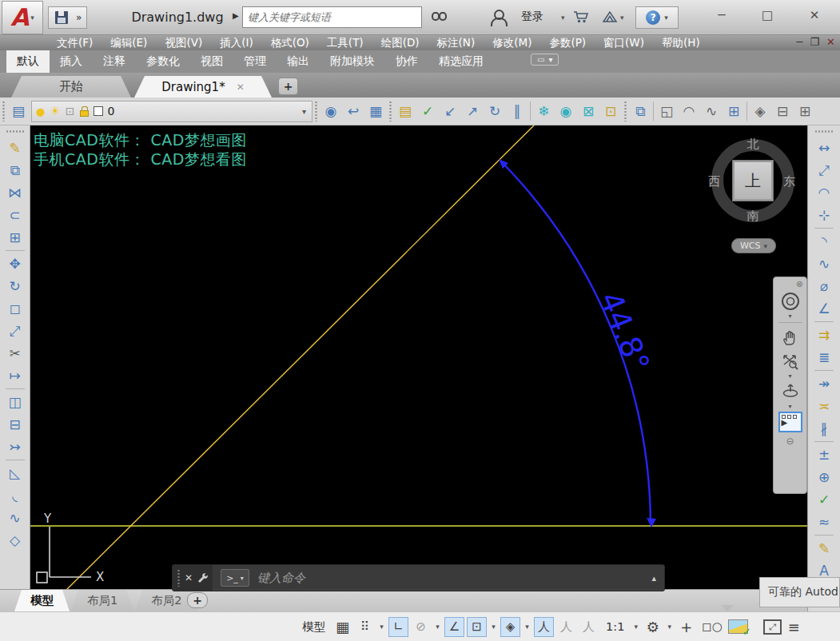 The image size is (840, 641). I want to click on dim-linear-icon: ↔, so click(824, 148).